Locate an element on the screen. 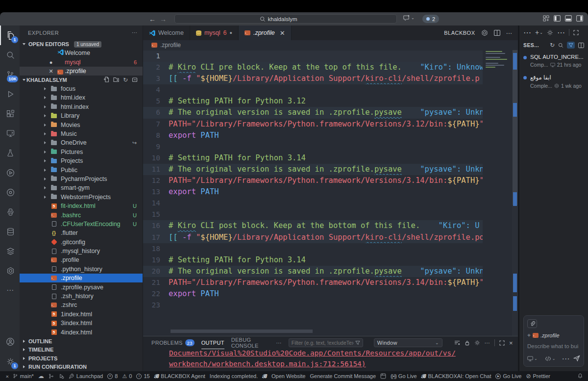  explorer-icon: 1 is located at coordinates (10, 35).